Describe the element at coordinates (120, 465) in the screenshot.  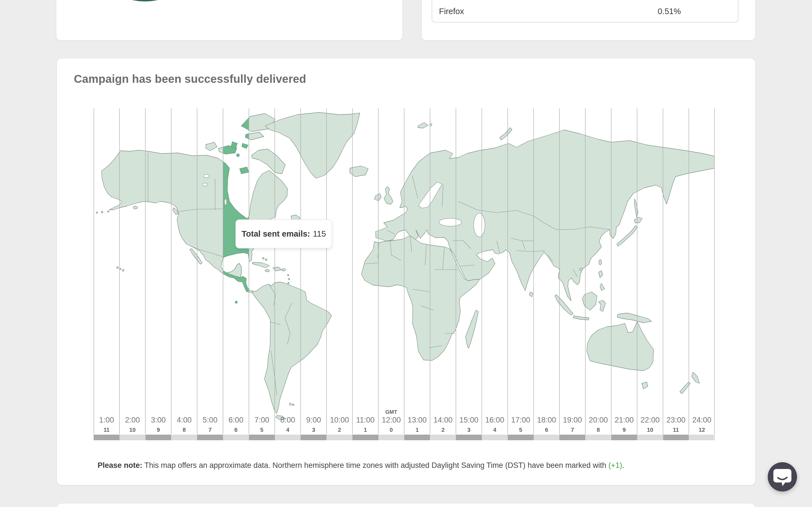
I see `note-lead: Please note:` at that location.